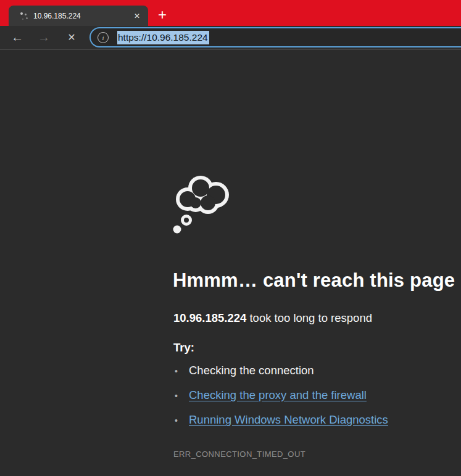 The height and width of the screenshot is (476, 461). I want to click on error-title: Hmmm… can't reach this page, so click(314, 281).